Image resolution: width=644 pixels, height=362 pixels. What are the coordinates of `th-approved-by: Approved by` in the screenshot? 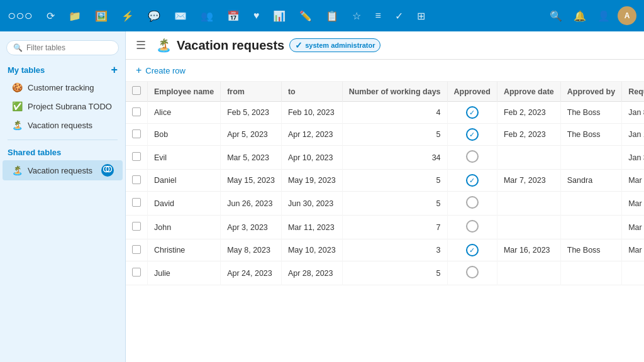 It's located at (591, 92).